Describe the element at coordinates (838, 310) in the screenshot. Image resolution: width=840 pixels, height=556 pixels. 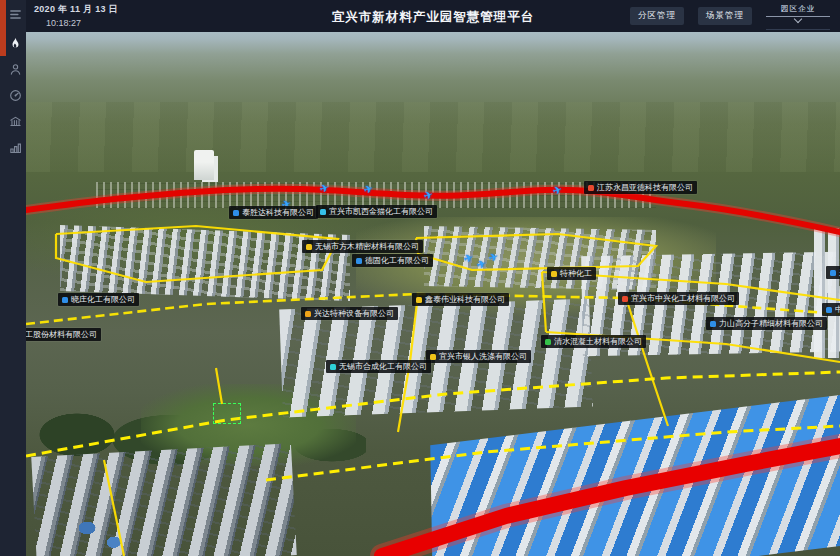
I see `company-label-text: 中天材料有限公司` at that location.